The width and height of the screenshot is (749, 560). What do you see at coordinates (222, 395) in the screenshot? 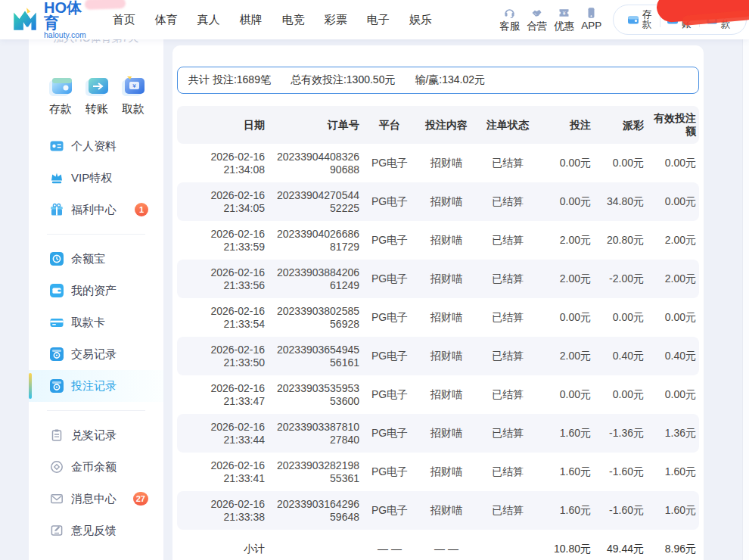
I see `cell-datetime: 2026-02-1621:33:47` at bounding box center [222, 395].